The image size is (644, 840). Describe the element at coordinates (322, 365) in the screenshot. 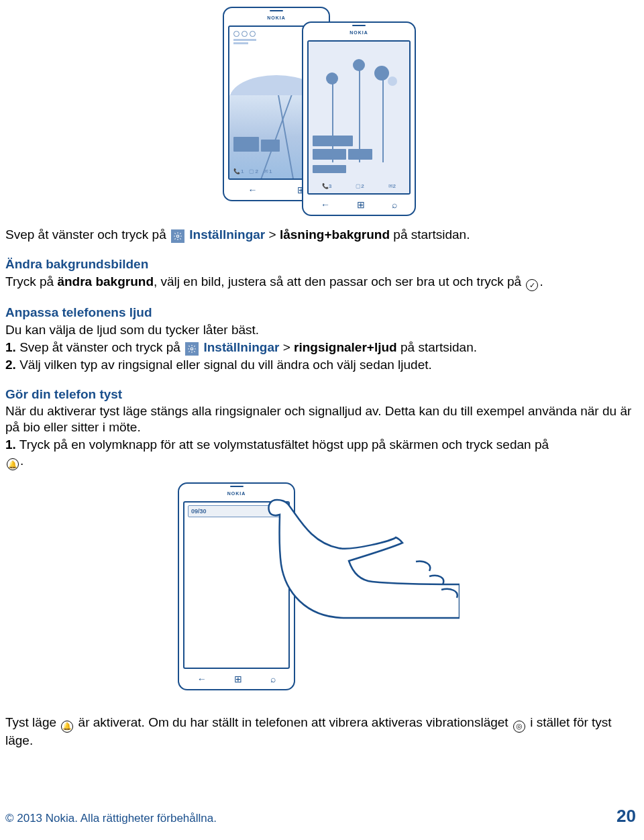

I see `step-2-sounds: 2. Välj vilken typ av ringsignal eller s…` at that location.